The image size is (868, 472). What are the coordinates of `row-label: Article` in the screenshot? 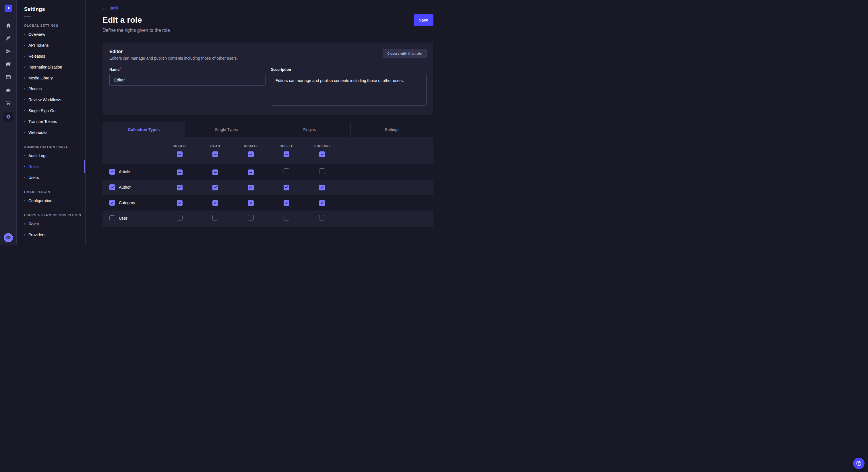 It's located at (125, 172).